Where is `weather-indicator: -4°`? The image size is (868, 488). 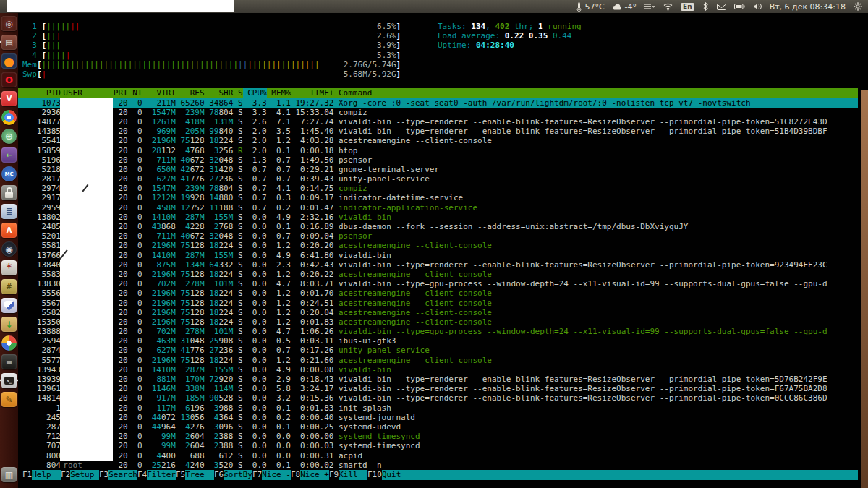 weather-indicator: -4° is located at coordinates (625, 7).